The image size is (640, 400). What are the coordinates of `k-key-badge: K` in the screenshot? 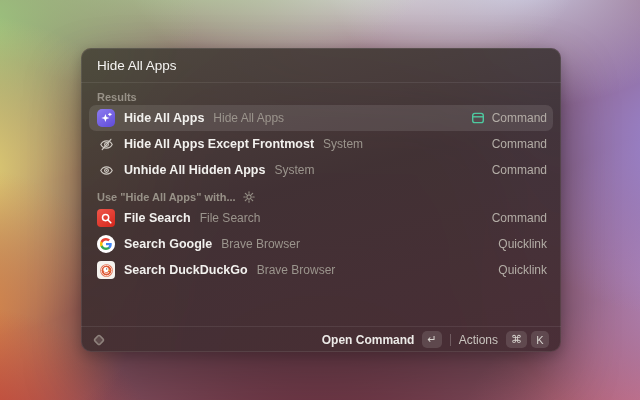 It's located at (540, 340).